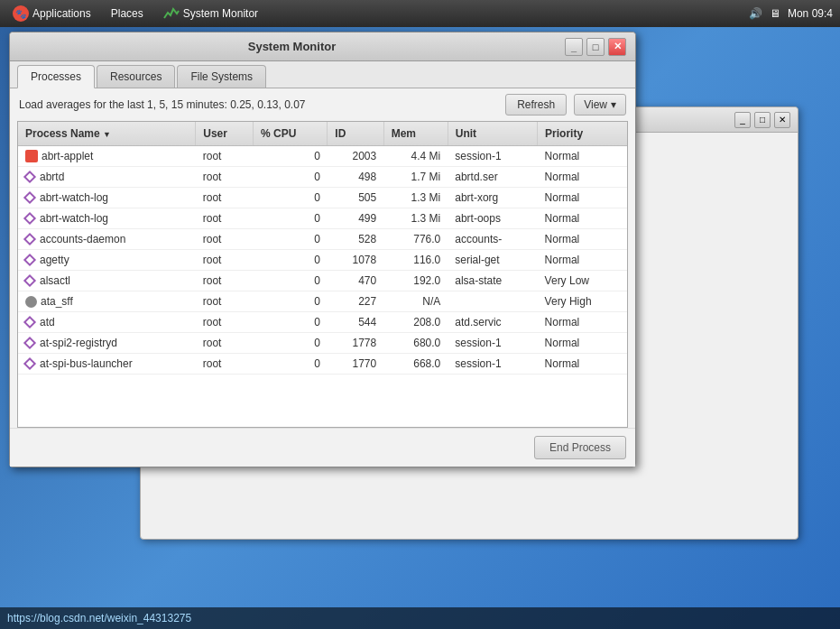 The image size is (840, 629). What do you see at coordinates (292, 47) in the screenshot?
I see `sysmon-title: System Monitor` at bounding box center [292, 47].